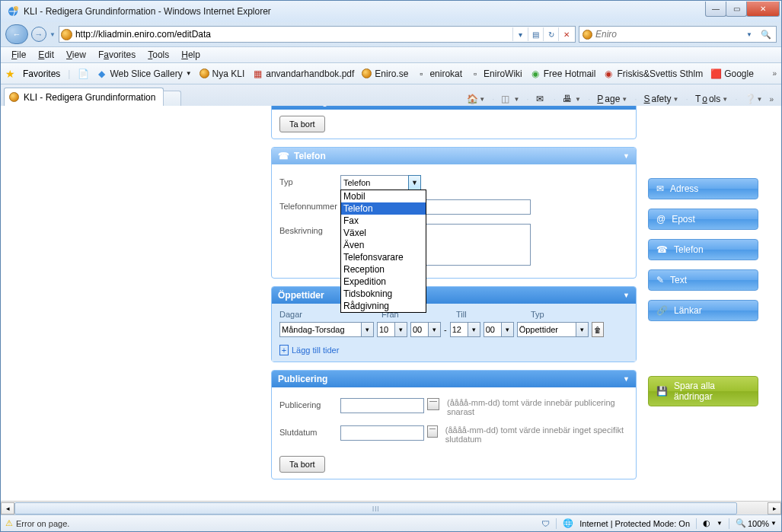 This screenshot has width=782, height=532. I want to click on favorites-label: Favorites, so click(41, 74).